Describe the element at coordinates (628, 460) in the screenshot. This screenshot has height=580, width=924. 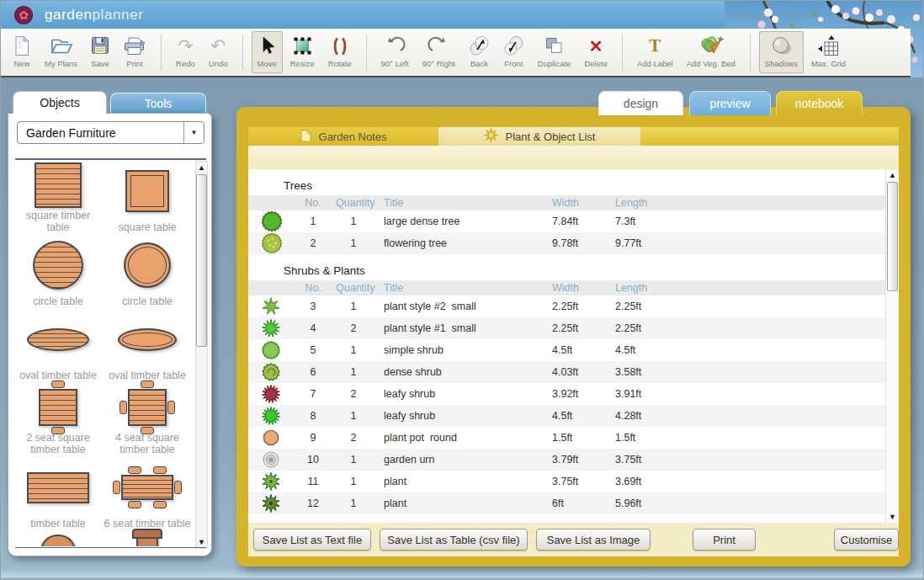
I see `cell-length: 3.75ft` at that location.